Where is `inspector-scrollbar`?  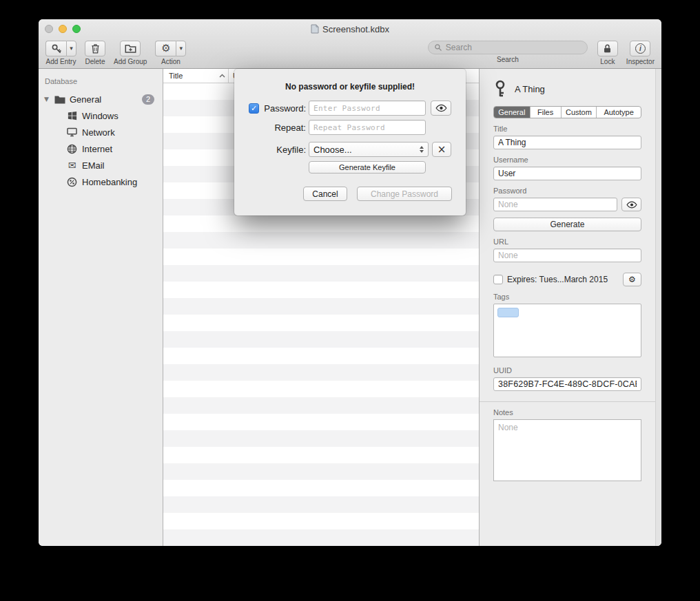
inspector-scrollbar is located at coordinates (659, 307).